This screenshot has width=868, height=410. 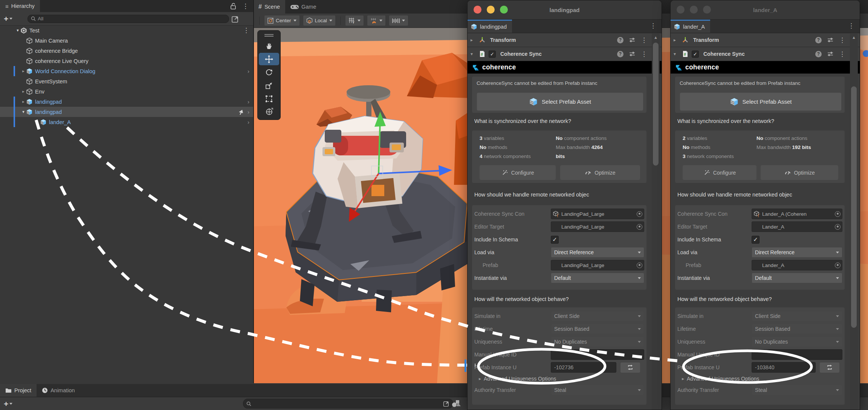 What do you see at coordinates (20, 6) in the screenshot?
I see `tab-hierarchy: ≡ Hierarchy` at bounding box center [20, 6].